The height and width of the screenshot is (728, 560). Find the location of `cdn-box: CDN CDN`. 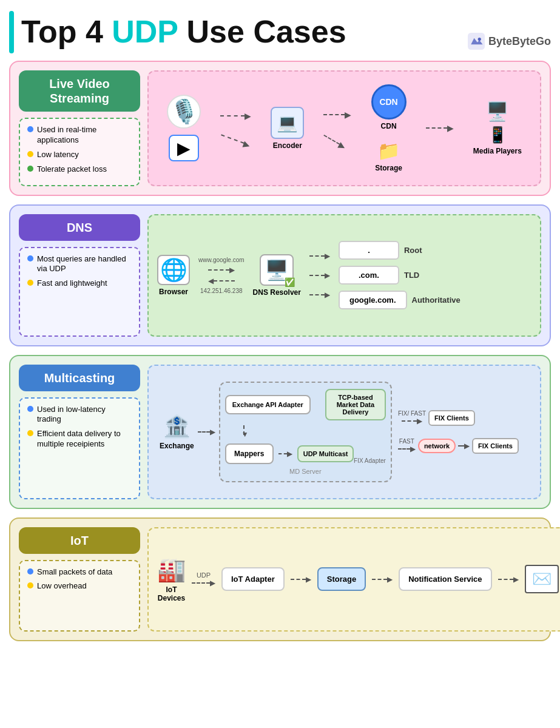

cdn-box: CDN CDN is located at coordinates (389, 107).